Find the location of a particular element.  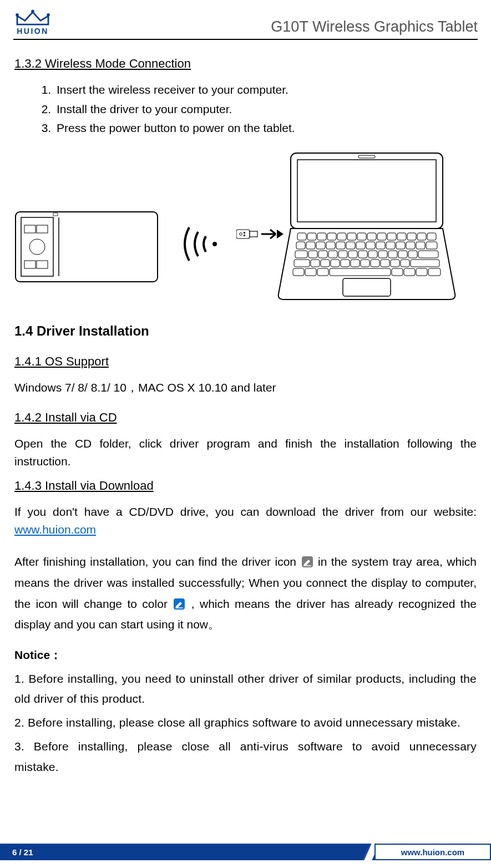

install-download-text: If you don't have a CD/DVD drive, you ca… is located at coordinates (245, 521).